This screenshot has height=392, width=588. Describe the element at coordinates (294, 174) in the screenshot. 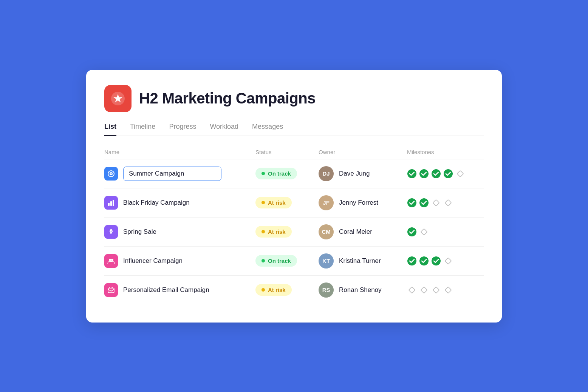

I see `table-row: On track DJ Dave Jung` at that location.